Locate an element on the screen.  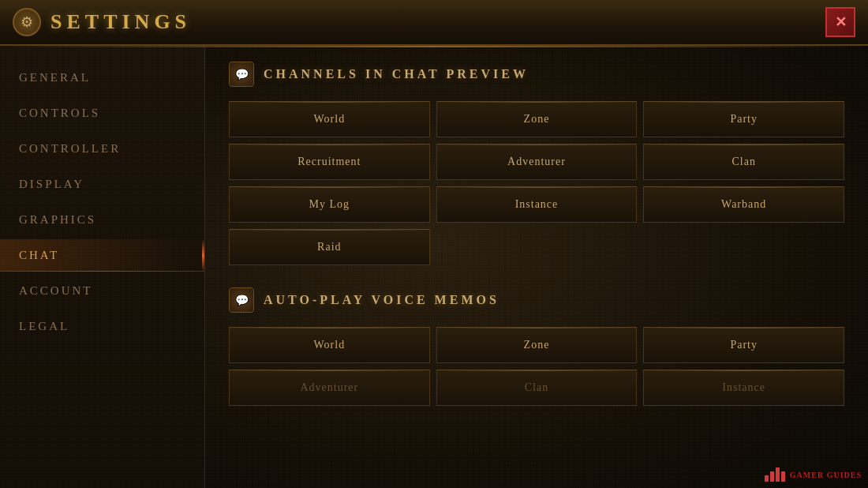
header-left: ⚙ SETTINGS is located at coordinates (102, 22).